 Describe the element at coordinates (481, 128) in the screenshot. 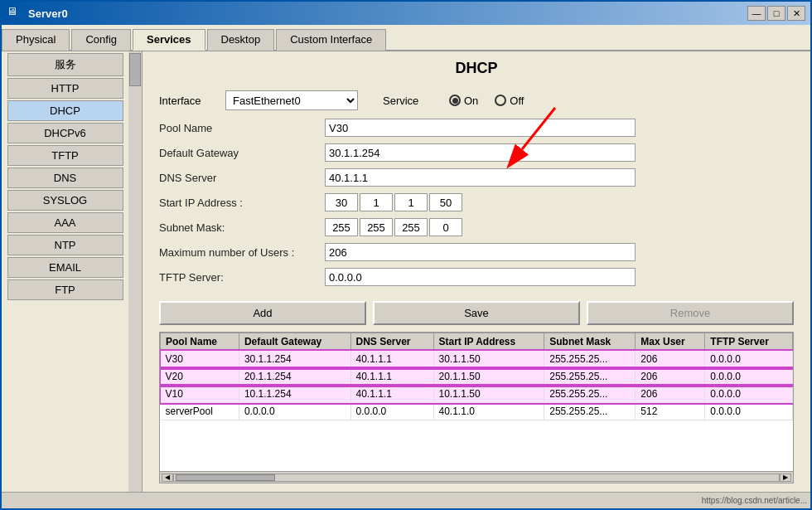

I see `pool-name-input` at that location.